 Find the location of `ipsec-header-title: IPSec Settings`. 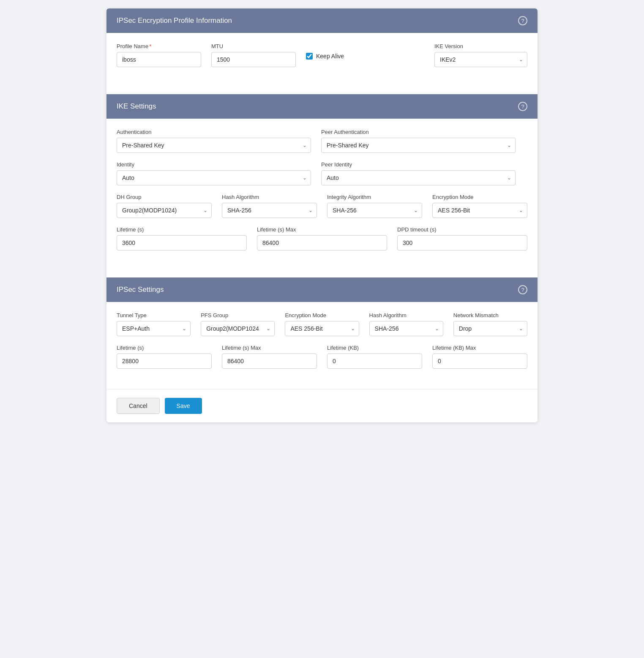

ipsec-header-title: IPSec Settings is located at coordinates (140, 290).